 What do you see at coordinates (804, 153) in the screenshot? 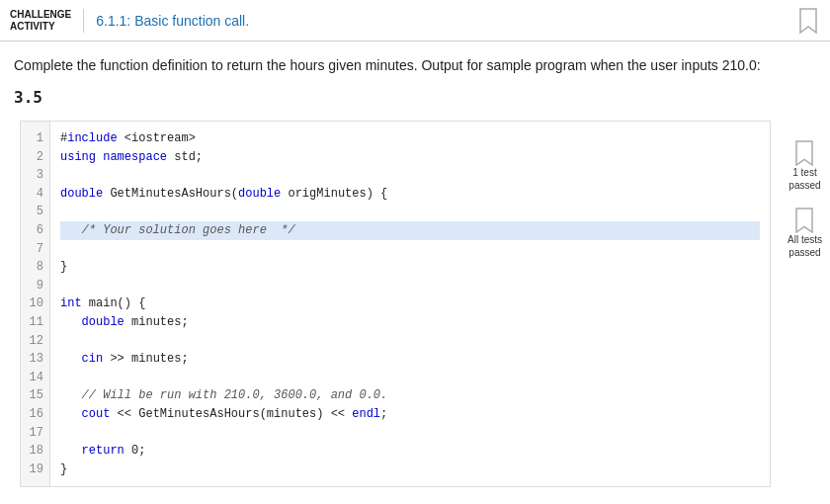
I see `test1-badge-icon` at bounding box center [804, 153].